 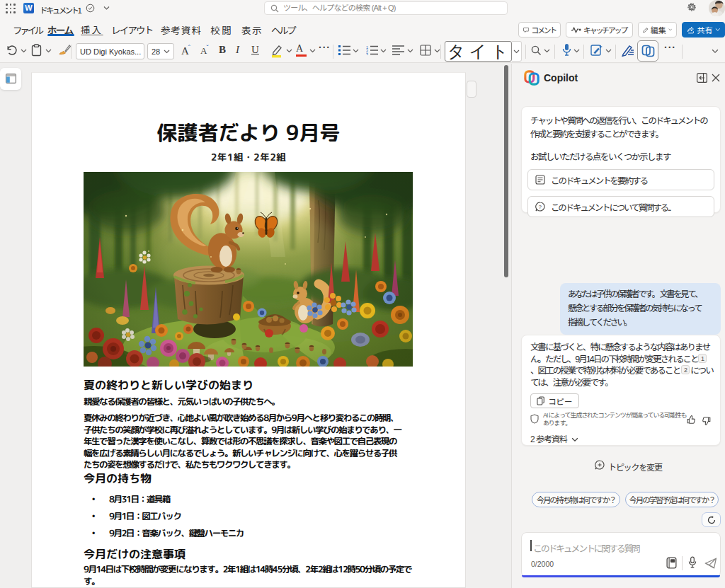 What do you see at coordinates (367, 54) in the screenshot?
I see `svg-text: 3` at bounding box center [367, 54].